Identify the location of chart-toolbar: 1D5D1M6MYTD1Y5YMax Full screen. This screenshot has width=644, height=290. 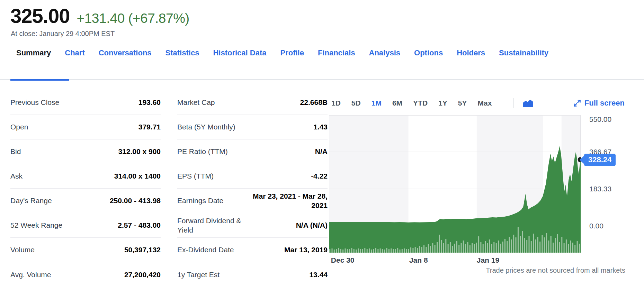
(478, 103).